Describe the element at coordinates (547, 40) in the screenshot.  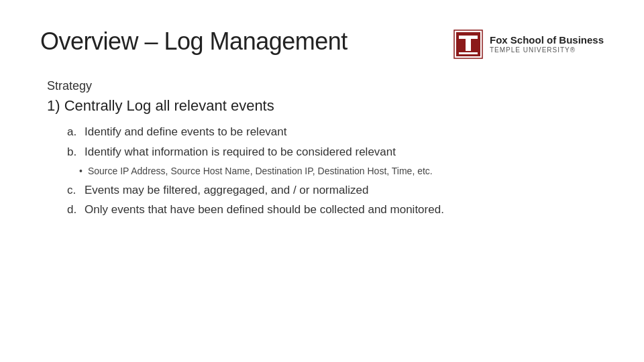
I see `logo-school-name: Fox School of Business` at that location.